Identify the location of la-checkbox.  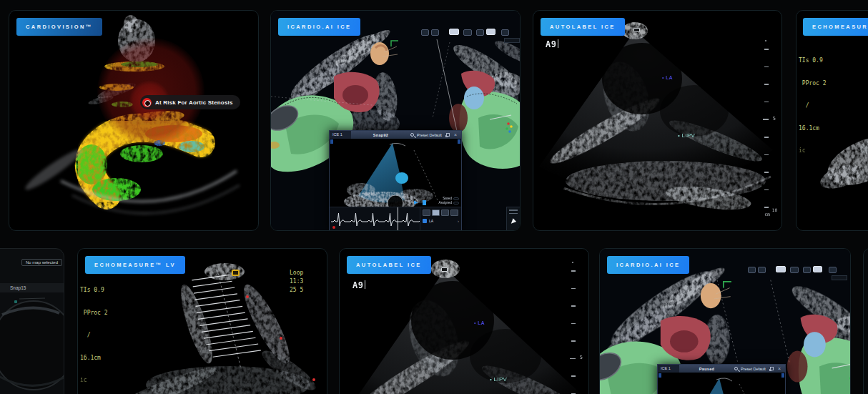
(425, 221).